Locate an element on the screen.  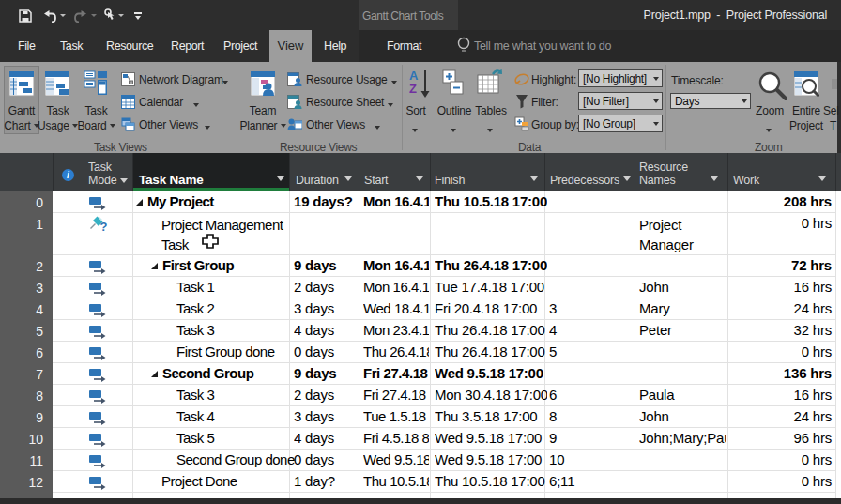
svg-text: Z is located at coordinates (413, 88).